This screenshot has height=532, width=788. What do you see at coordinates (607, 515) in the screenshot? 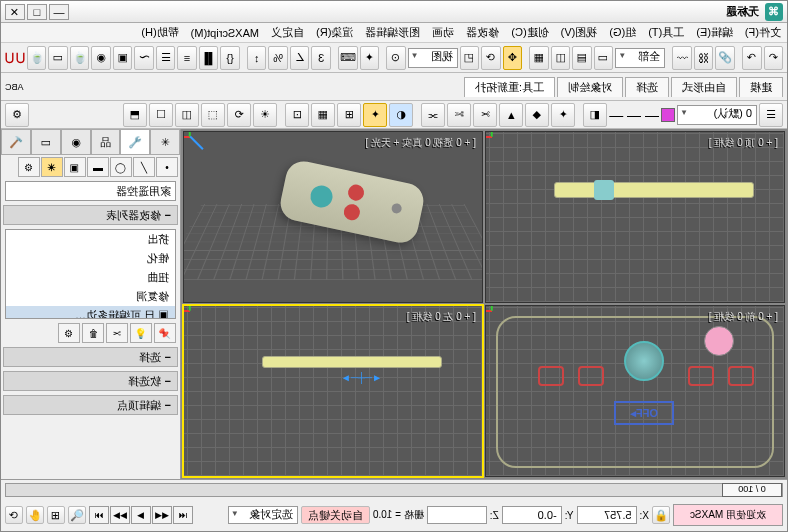
I see `x-coord-field: 5.757` at bounding box center [607, 515].